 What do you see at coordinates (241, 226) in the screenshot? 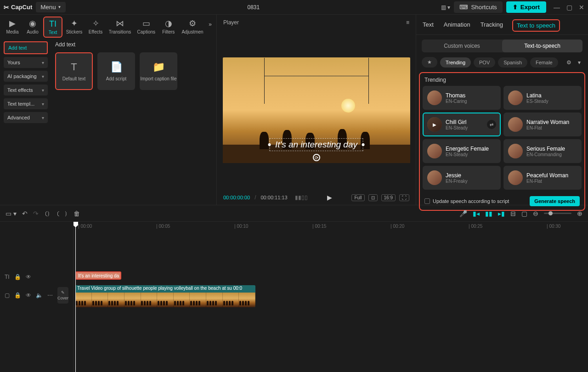
I see `ruler-tick: | 00:10` at bounding box center [241, 226].